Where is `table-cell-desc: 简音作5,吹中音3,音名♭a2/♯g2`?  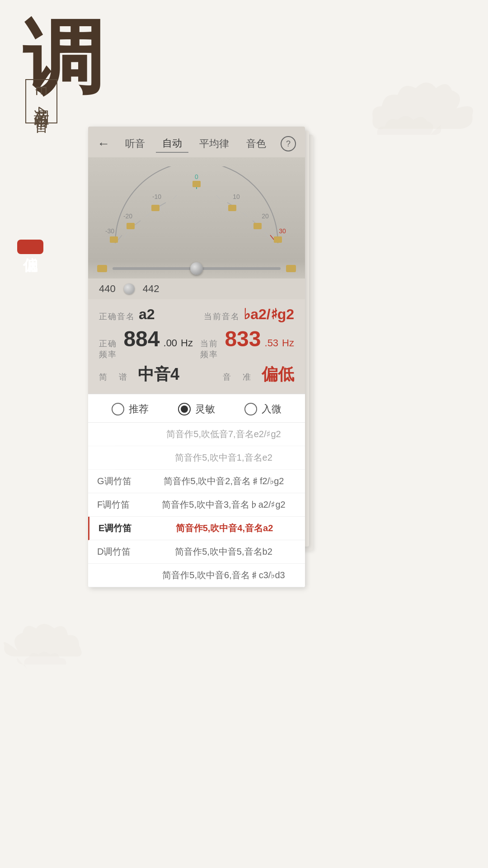
table-cell-desc: 简音作5,吹中音3,音名♭a2/♯g2 is located at coordinates (224, 505).